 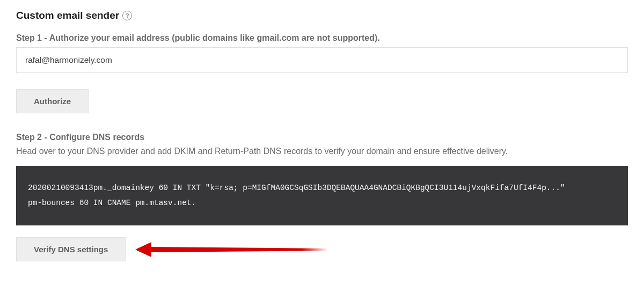 I want to click on verify-row: Verify DNS settings, so click(x=322, y=249).